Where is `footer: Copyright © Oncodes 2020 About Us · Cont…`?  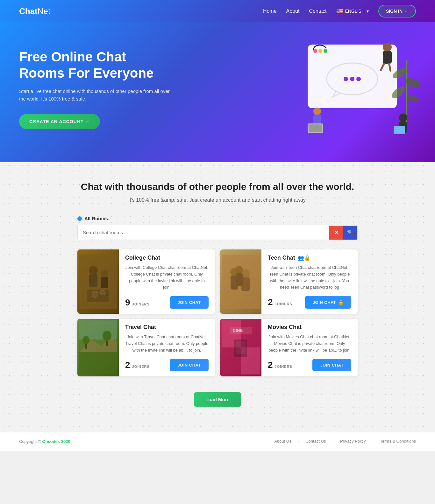 footer: Copyright © Oncodes 2020 About Us · Cont… is located at coordinates (218, 442).